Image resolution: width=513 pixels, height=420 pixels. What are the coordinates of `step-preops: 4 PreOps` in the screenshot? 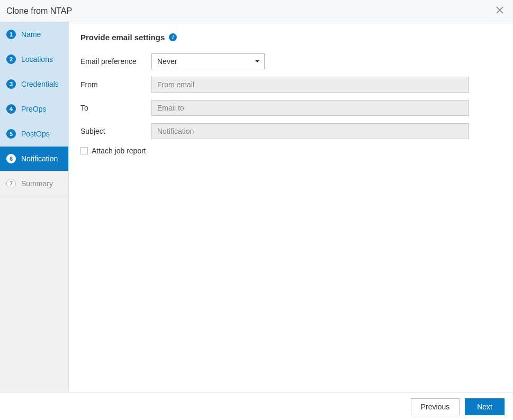 It's located at (34, 109).